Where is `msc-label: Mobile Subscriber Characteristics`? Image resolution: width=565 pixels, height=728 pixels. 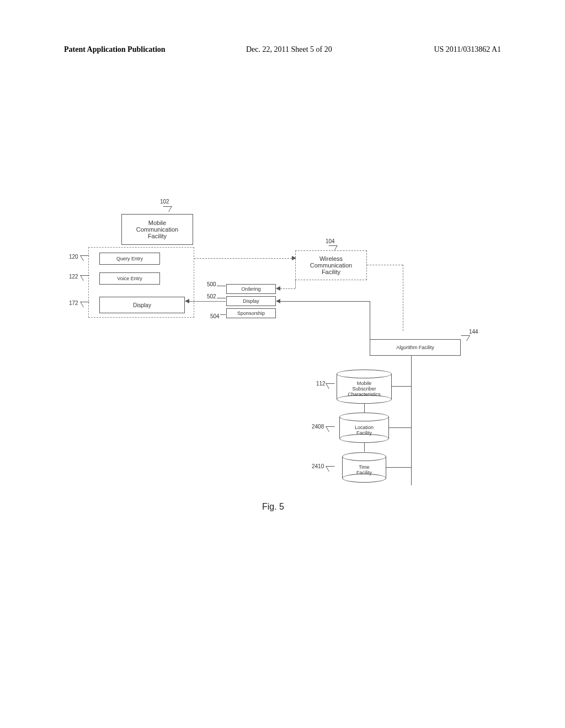 msc-label: Mobile Subscriber Characteristics is located at coordinates (364, 389).